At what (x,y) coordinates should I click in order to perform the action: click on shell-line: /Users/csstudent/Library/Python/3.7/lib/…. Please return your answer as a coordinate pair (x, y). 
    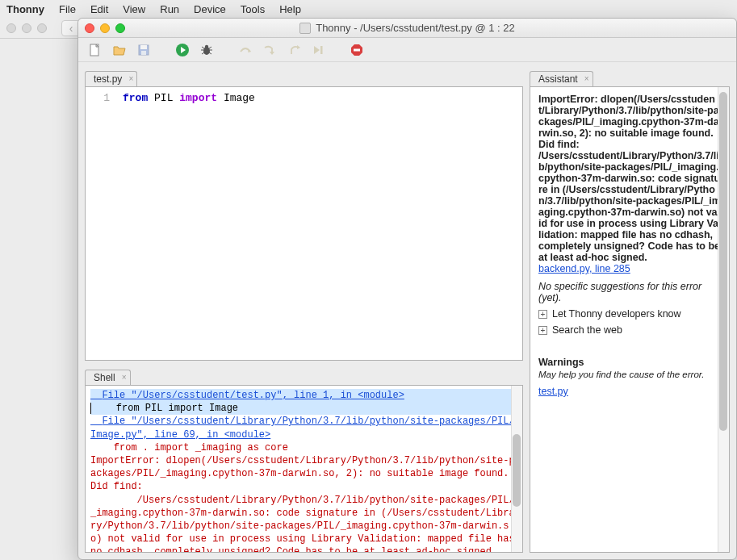
    Looking at the image, I should click on (304, 523).